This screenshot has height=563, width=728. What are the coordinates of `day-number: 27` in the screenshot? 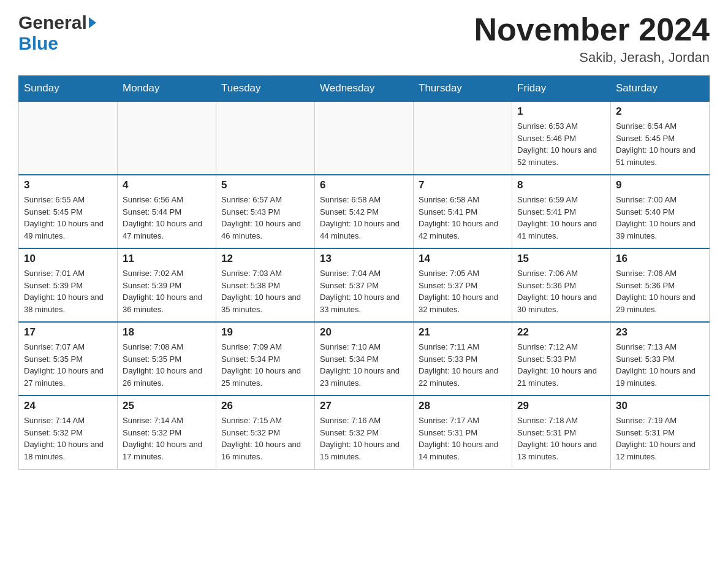 It's located at (364, 406).